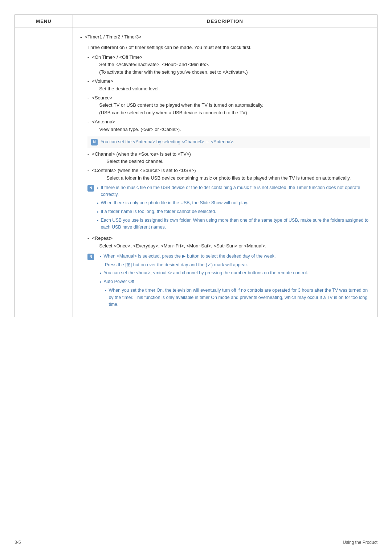  I want to click on volume-label: <Volume>, so click(126, 81).